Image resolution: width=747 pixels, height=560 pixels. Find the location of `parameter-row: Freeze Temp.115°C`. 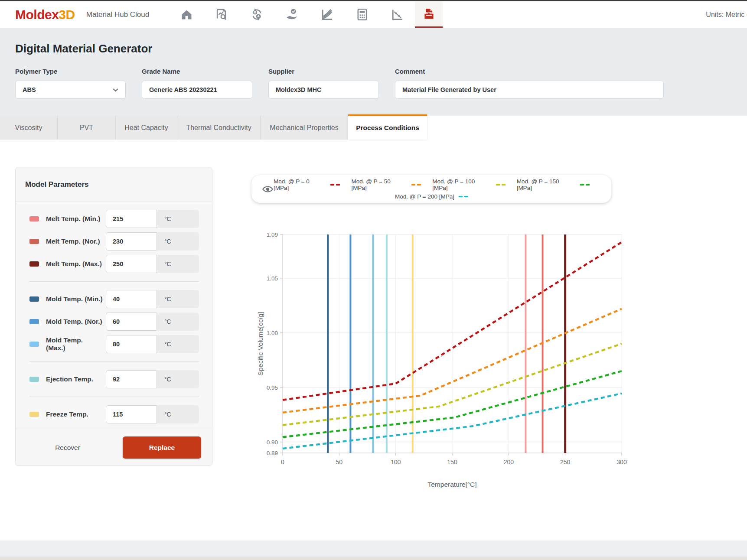

parameter-row: Freeze Temp.115°C is located at coordinates (114, 414).